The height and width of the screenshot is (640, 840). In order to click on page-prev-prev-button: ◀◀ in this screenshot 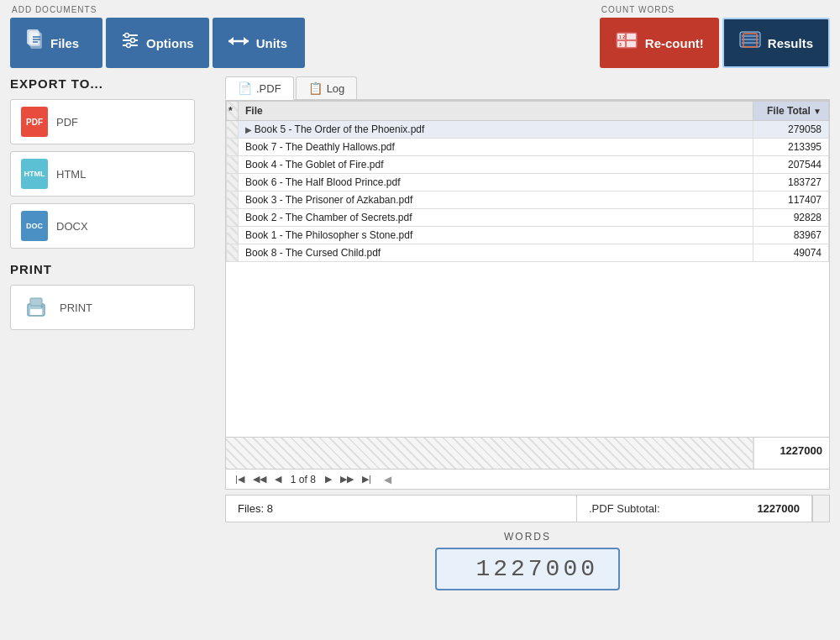, I will do `click(260, 479)`.